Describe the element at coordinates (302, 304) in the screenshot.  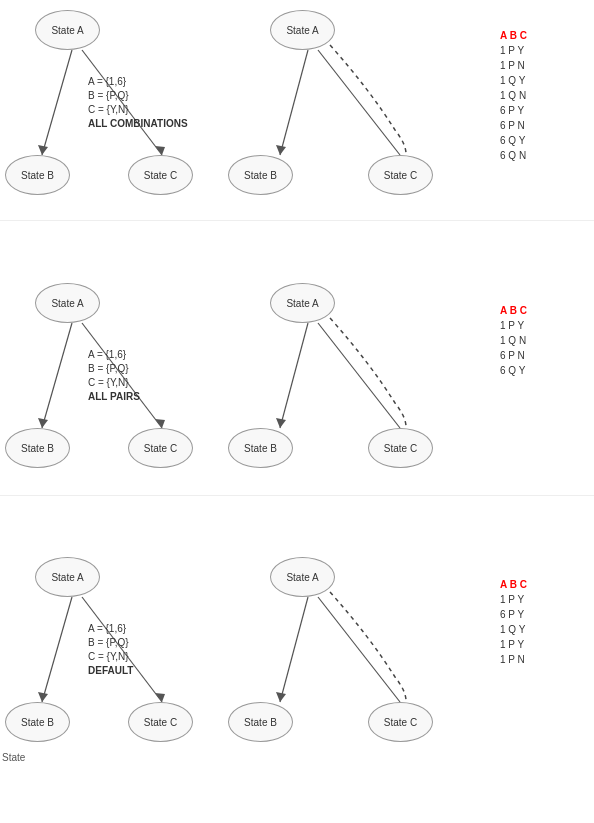
I see `s2-right-root-label: State A` at that location.